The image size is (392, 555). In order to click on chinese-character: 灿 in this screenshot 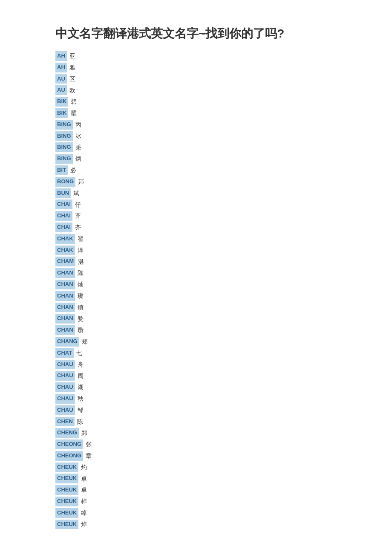, I will do `click(81, 284)`.